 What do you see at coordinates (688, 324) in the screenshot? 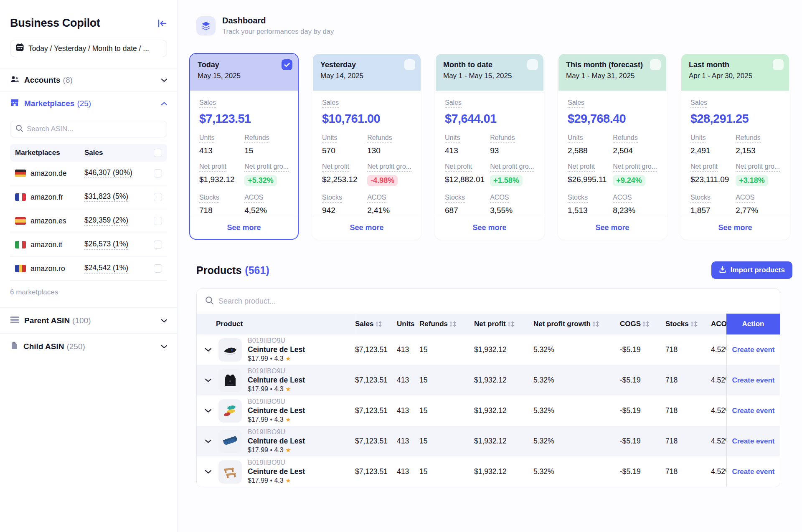
I see `col-stocks: Stocks` at bounding box center [688, 324].